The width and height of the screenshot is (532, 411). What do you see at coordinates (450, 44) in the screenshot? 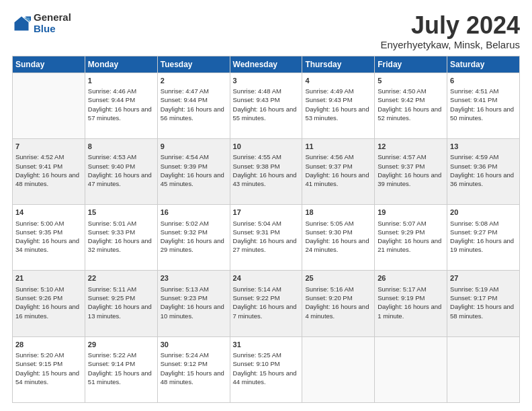
I see `subtitle: Enyerhyetykaw, Minsk, Belarus` at bounding box center [450, 44].